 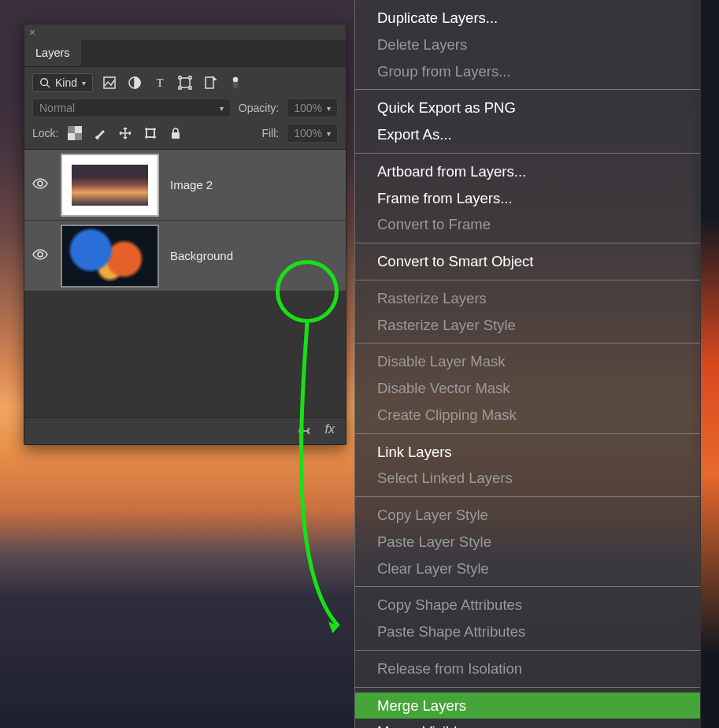 What do you see at coordinates (528, 172) in the screenshot?
I see `menu-item: Artboard from Layers...` at bounding box center [528, 172].